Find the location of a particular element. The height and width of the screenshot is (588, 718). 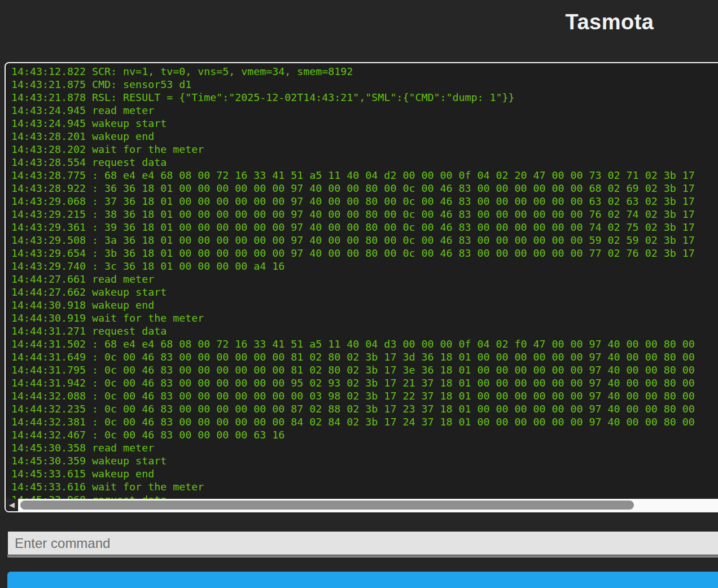

page-title: Tasmota is located at coordinates (359, 17).